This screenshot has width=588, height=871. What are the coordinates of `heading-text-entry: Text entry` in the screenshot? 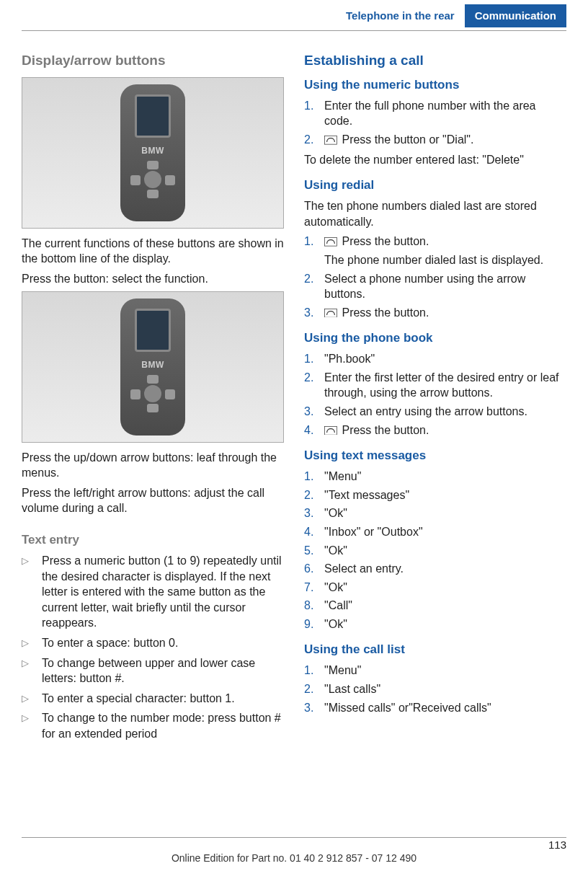 It's located at (153, 541).